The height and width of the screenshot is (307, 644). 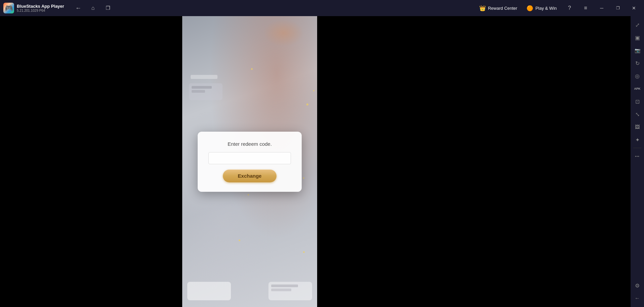 What do you see at coordinates (209, 291) in the screenshot?
I see `bottom-card-left` at bounding box center [209, 291].